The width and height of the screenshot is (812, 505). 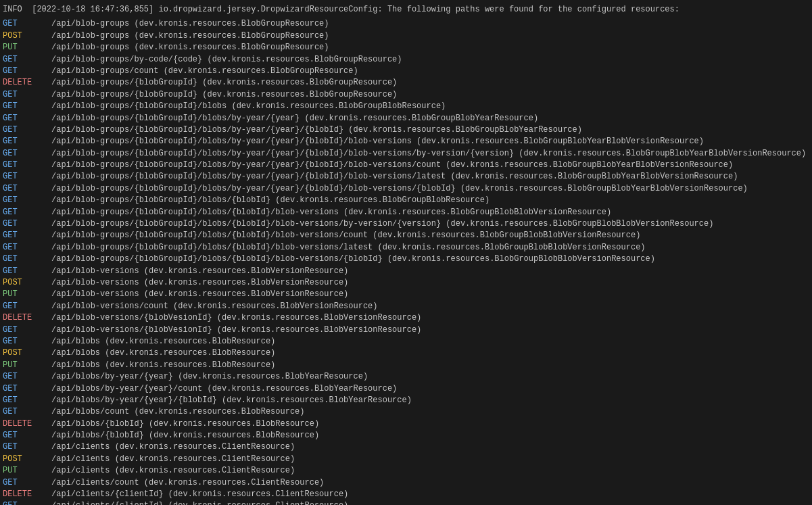 I want to click on log-line: GET /api/clients (dev.kronis.resources.C…, so click(x=406, y=448).